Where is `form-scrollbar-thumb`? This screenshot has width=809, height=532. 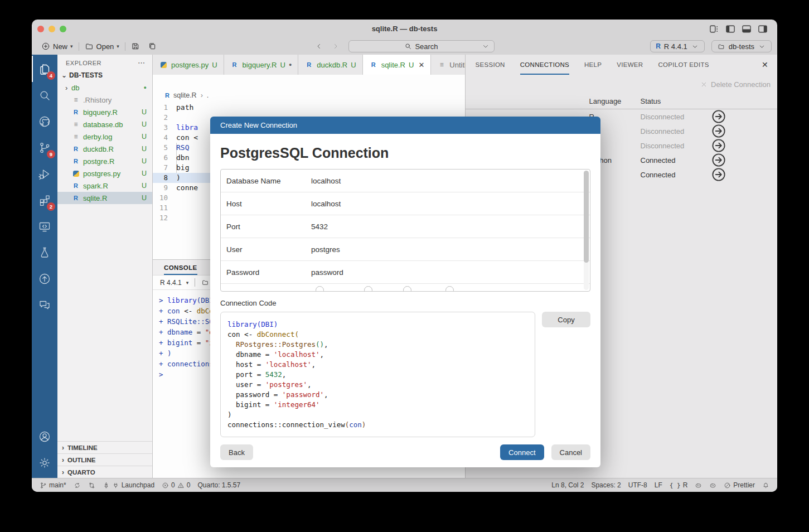
form-scrollbar-thumb is located at coordinates (587, 216).